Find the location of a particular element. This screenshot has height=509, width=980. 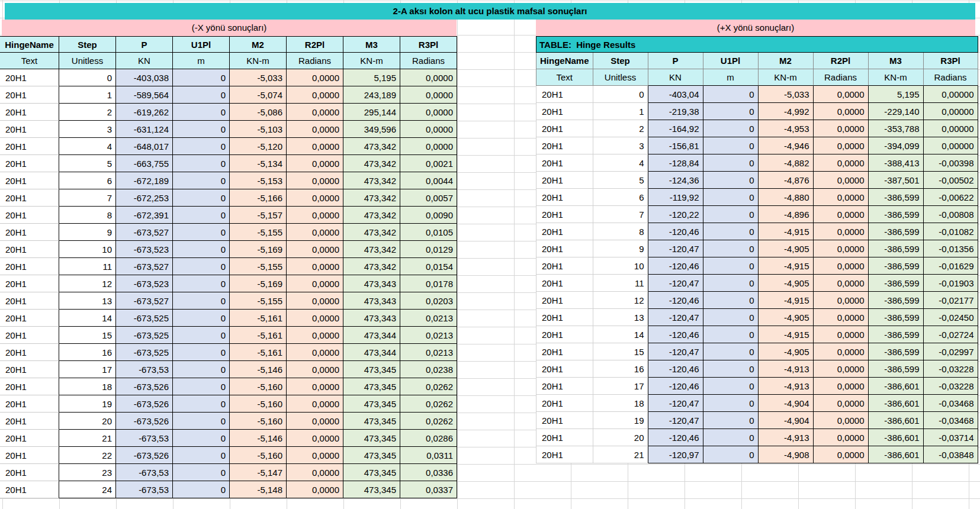

cell: 4 is located at coordinates (88, 147).